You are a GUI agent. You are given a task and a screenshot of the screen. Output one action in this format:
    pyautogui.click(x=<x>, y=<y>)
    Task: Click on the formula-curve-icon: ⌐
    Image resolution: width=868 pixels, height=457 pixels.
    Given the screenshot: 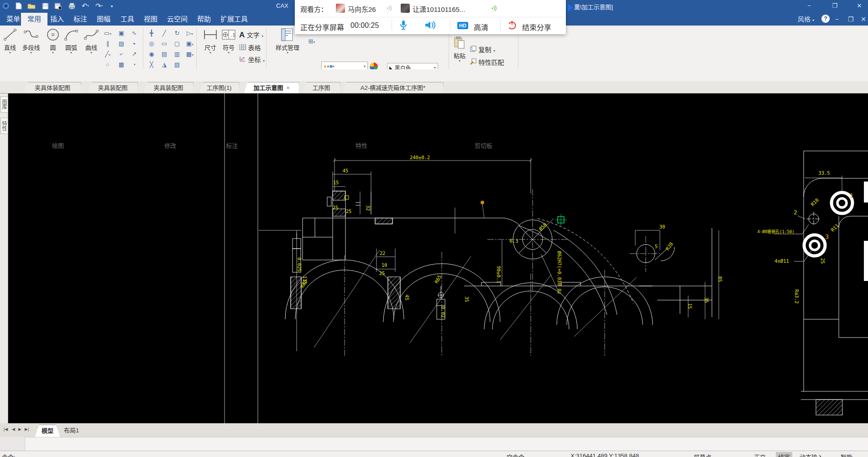 What is the action you would take?
    pyautogui.click(x=121, y=54)
    